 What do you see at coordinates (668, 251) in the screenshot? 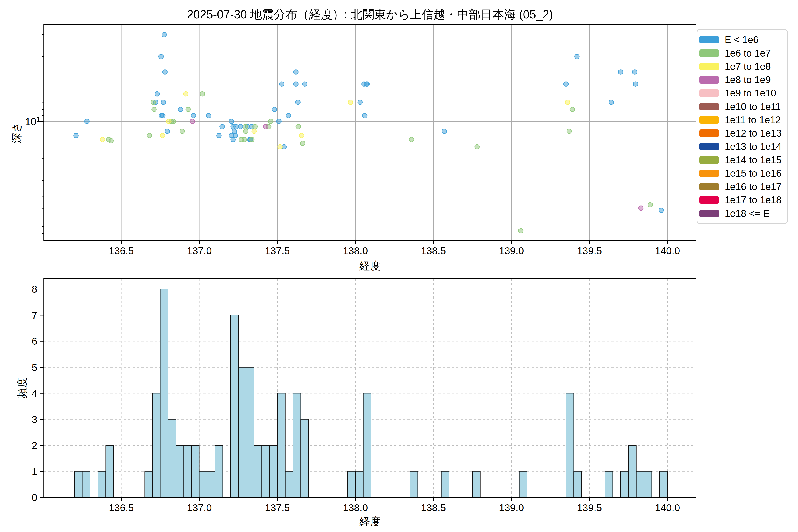
I see `scatter-xtick: 140.0` at bounding box center [668, 251].